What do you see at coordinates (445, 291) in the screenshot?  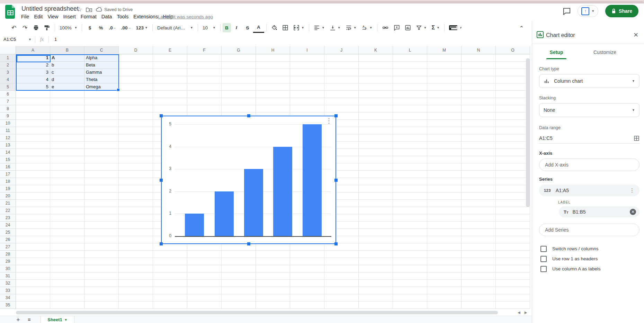 I see `cell-M33` at bounding box center [445, 291].